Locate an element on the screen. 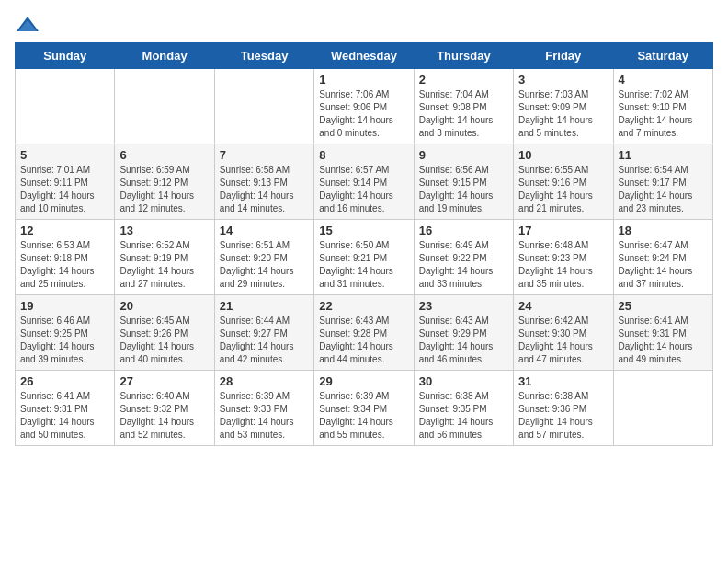 This screenshot has width=728, height=563. week-row-5: 26Sunrise: 6:41 AM Sunset: 9:31 PM Dayli… is located at coordinates (364, 408).